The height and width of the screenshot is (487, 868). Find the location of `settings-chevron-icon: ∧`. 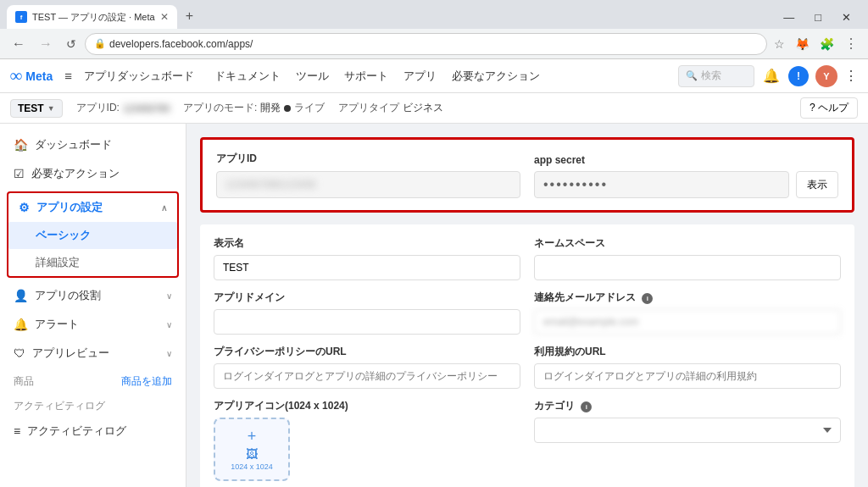

settings-chevron-icon: ∧ is located at coordinates (164, 208).